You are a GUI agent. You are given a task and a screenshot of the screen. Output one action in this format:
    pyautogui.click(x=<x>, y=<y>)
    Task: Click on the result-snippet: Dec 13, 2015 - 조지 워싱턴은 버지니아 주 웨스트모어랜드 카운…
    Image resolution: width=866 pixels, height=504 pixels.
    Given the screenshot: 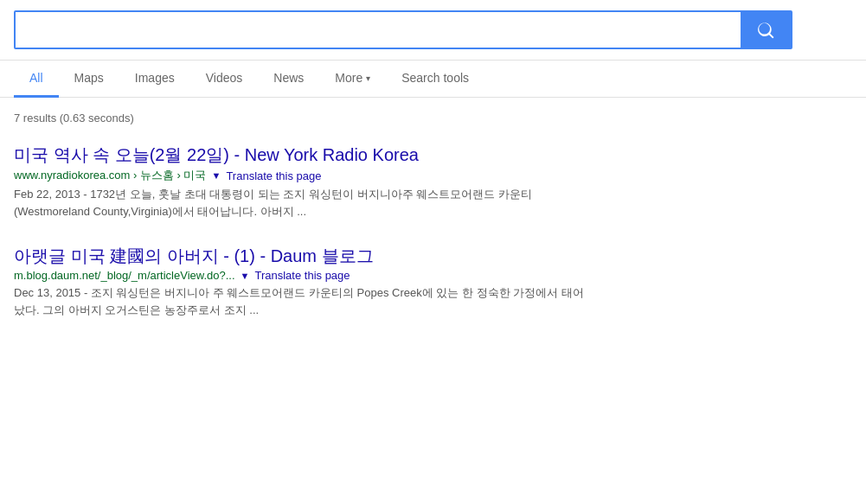 What is the action you would take?
    pyautogui.click(x=303, y=302)
    